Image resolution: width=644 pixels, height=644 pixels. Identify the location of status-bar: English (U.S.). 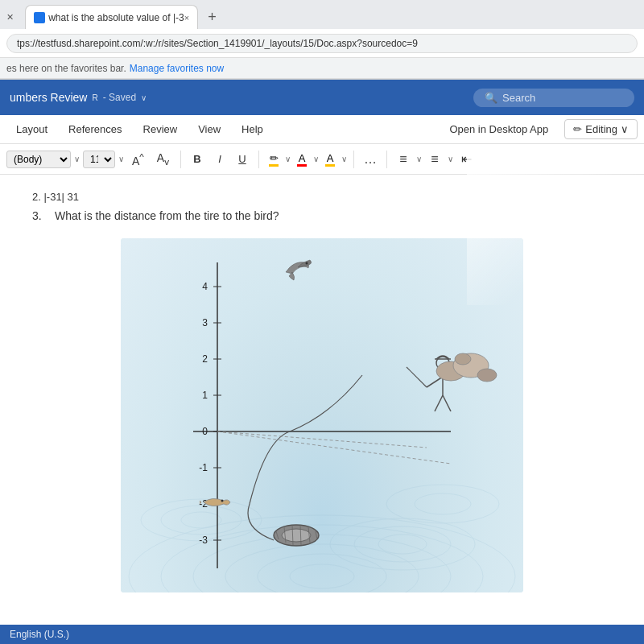
(322, 634).